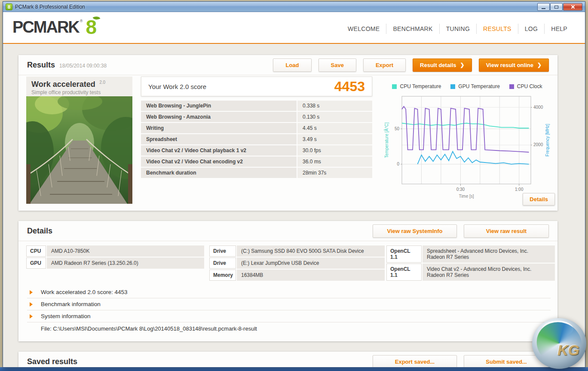 The width and height of the screenshot is (588, 371). What do you see at coordinates (337, 65) in the screenshot?
I see `save-button: Save` at bounding box center [337, 65].